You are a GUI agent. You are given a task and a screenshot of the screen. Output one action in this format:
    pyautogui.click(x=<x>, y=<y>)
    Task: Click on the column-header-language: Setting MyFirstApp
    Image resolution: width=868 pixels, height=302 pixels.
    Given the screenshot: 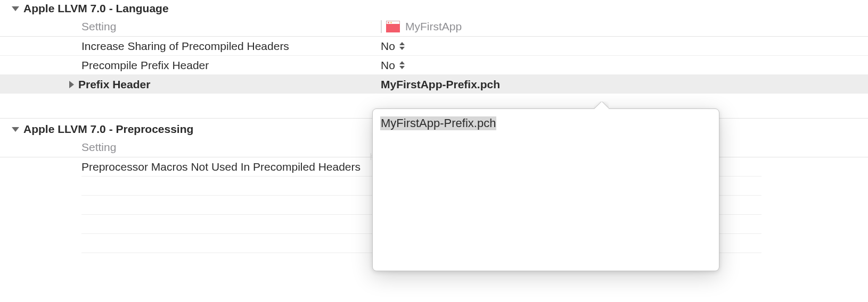 What is the action you would take?
    pyautogui.click(x=434, y=27)
    